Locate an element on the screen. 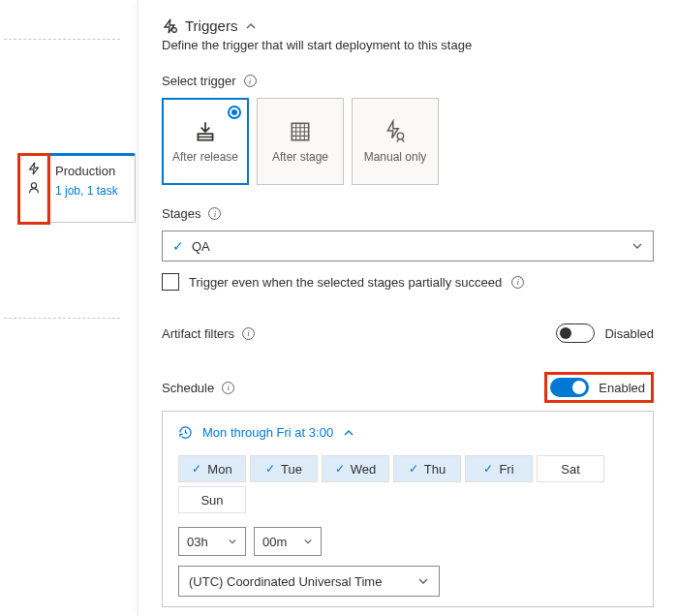  partial-succeed-checkbox is located at coordinates (170, 282).